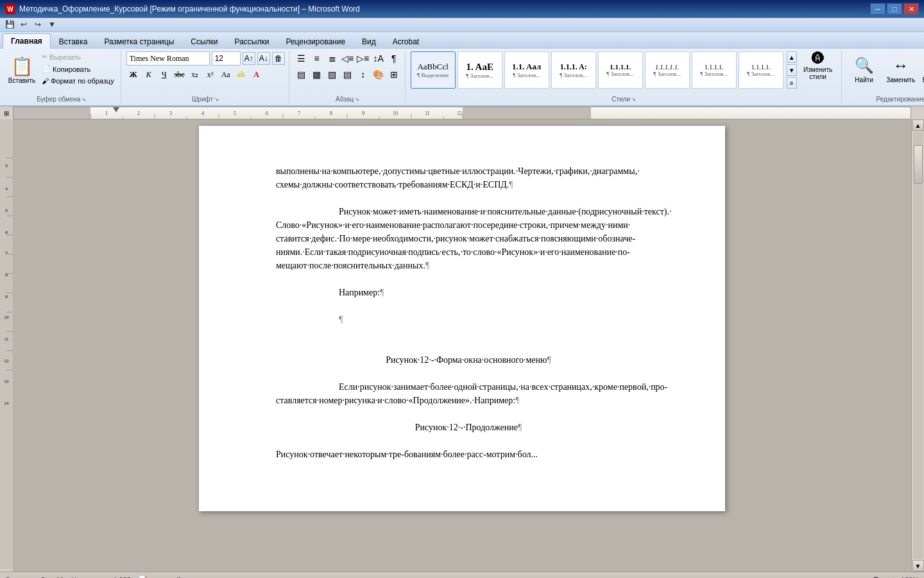 The width and height of the screenshot is (924, 578). What do you see at coordinates (62, 77) in the screenshot?
I see `clipboard-group: 📋 Вставить ✂ Вырезать 📄 Копировать 🖌 Фор…` at bounding box center [62, 77].